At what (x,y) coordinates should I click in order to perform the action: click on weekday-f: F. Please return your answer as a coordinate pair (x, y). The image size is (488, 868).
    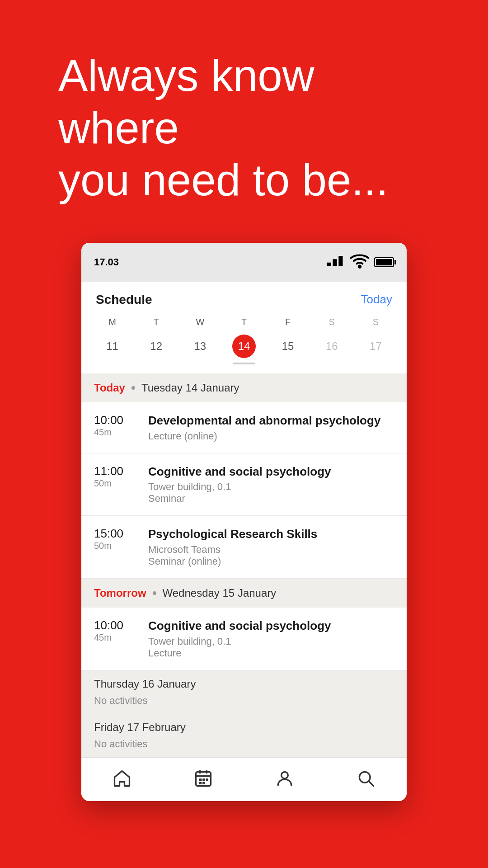
    Looking at the image, I should click on (288, 322).